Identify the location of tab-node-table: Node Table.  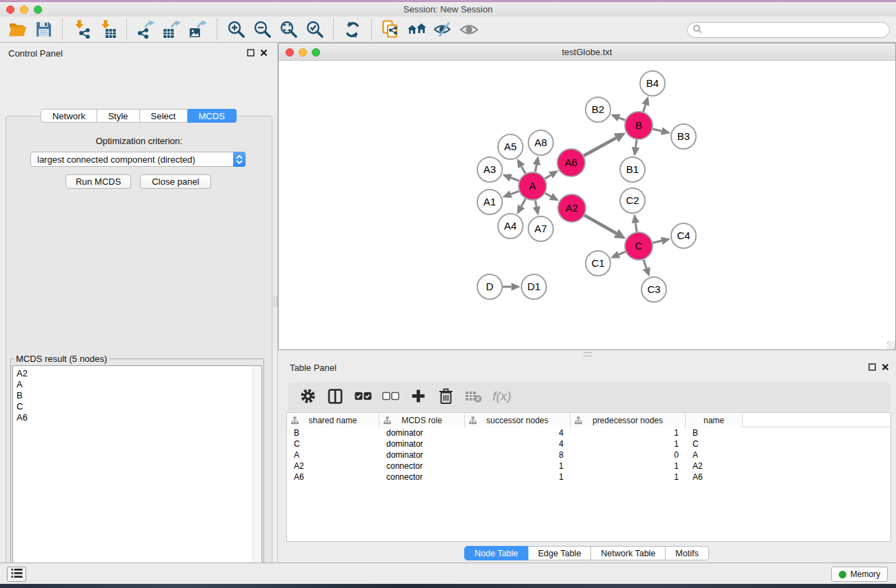
(497, 553).